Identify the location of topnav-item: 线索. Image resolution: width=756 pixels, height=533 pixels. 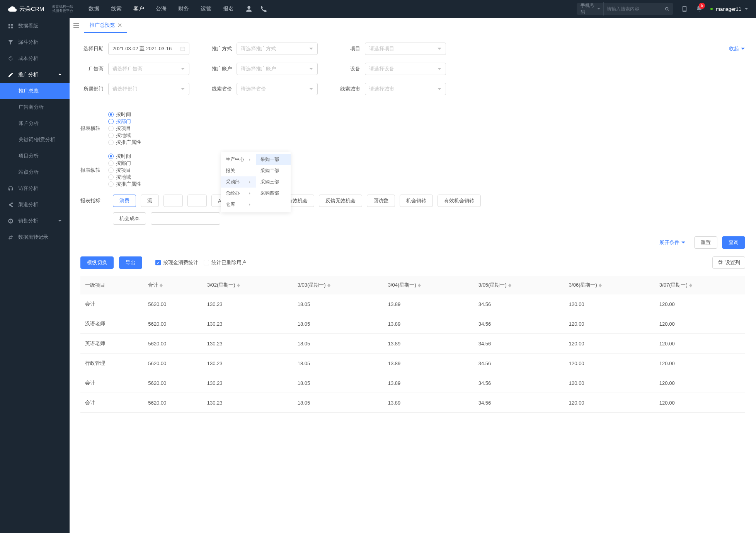
(116, 9).